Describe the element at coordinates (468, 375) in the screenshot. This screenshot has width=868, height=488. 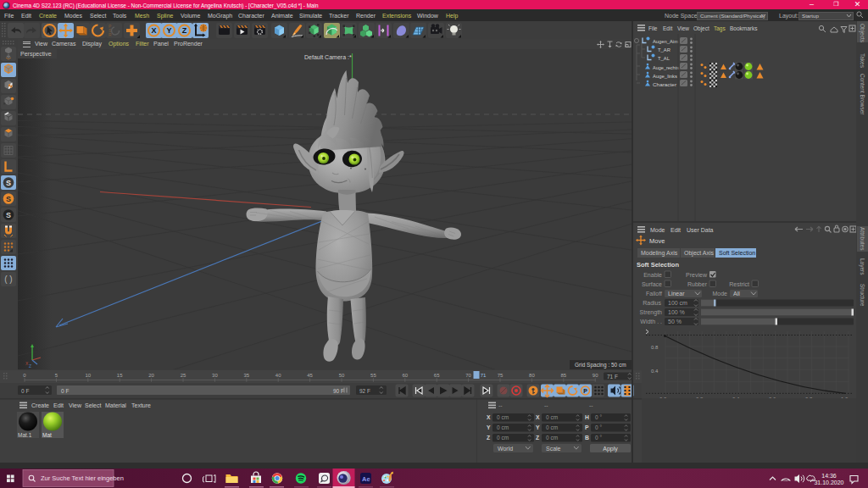
I see `svg-text: 70` at that location.